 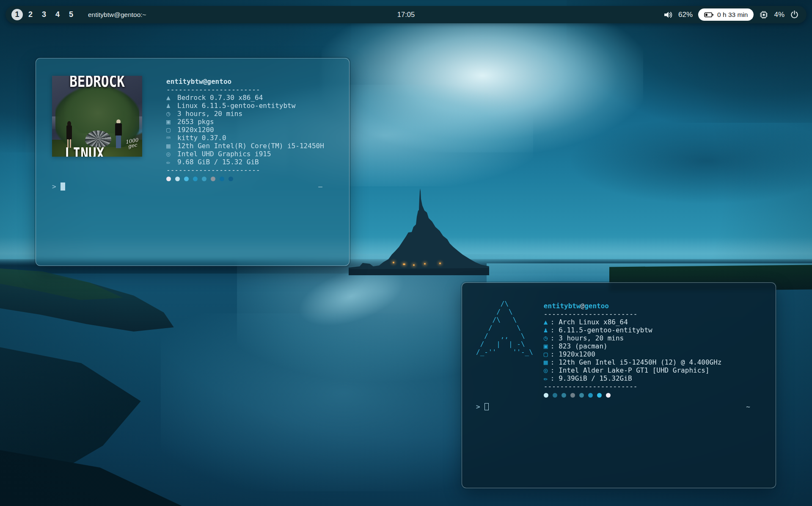 What do you see at coordinates (17, 14) in the screenshot?
I see `workspace-button-1: 1` at bounding box center [17, 14].